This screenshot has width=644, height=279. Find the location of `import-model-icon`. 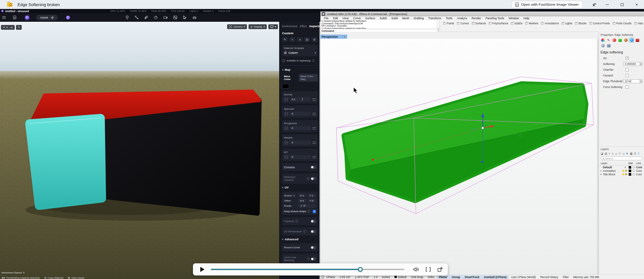

import-model-icon is located at coordinates (15, 17).